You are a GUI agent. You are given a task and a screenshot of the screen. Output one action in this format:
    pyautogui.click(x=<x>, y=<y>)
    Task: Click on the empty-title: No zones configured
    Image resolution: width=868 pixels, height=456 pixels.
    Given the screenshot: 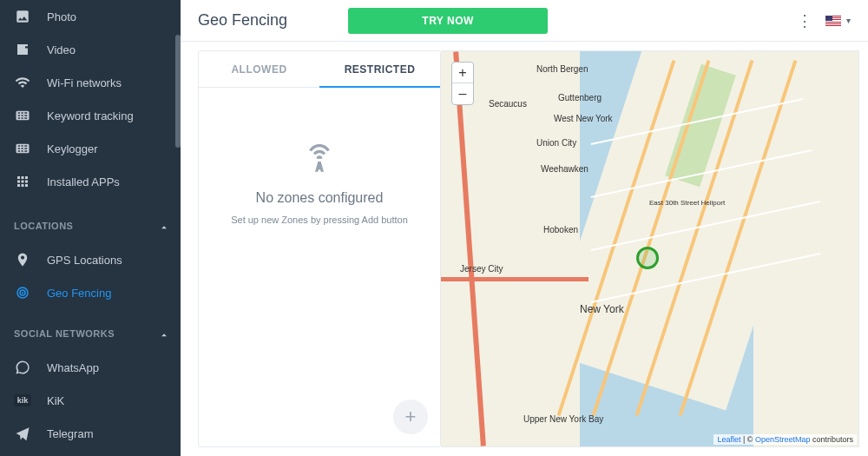 What is the action you would take?
    pyautogui.click(x=319, y=198)
    